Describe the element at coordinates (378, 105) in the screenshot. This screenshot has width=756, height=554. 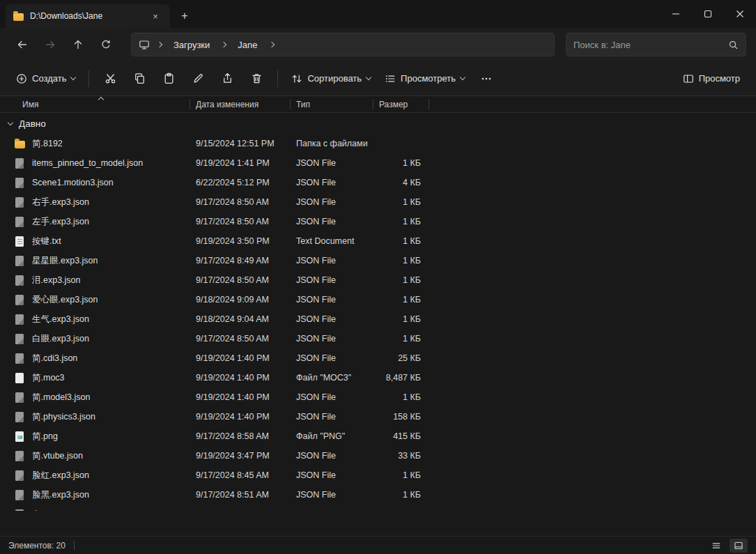
I see `column-header-row: Имя Дата изменения Тип Размер` at that location.